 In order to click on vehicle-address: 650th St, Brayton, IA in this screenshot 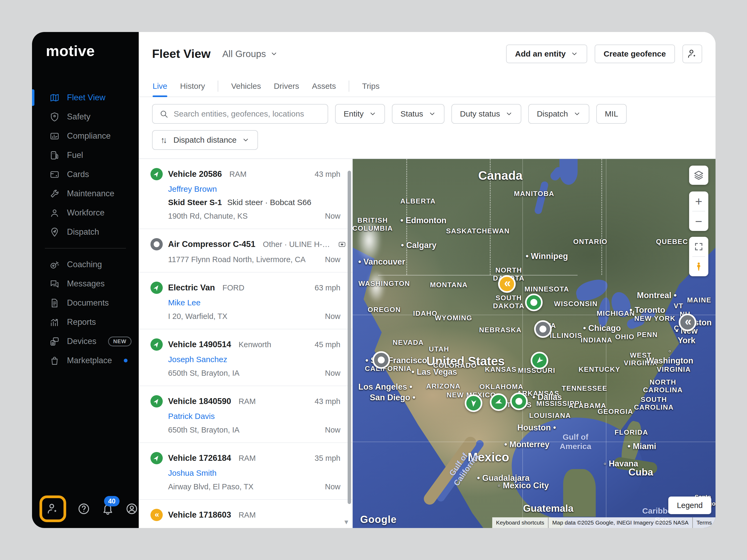, I will do `click(204, 430)`.